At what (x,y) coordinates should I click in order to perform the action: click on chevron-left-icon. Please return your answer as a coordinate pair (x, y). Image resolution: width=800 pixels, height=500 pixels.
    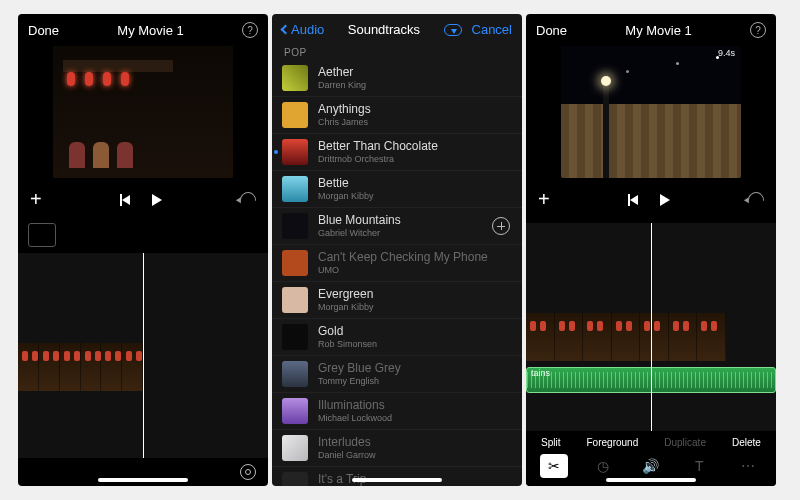
    Looking at the image, I should click on (286, 30).